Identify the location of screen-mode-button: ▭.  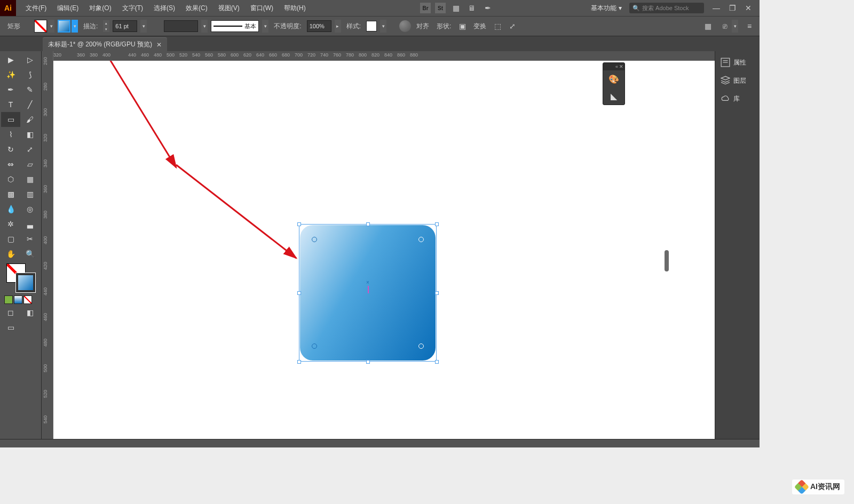
(11, 327).